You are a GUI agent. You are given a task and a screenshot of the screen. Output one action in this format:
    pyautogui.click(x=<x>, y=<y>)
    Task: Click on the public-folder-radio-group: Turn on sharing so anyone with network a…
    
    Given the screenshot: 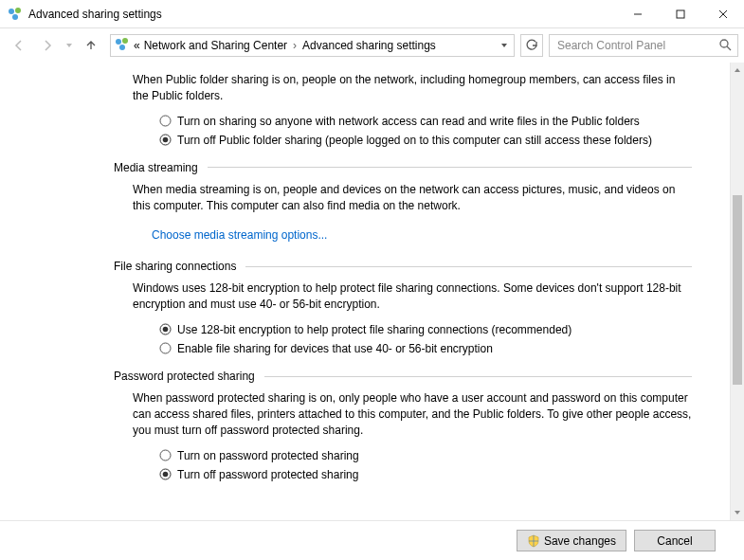 What is the action you would take?
    pyautogui.click(x=426, y=131)
    